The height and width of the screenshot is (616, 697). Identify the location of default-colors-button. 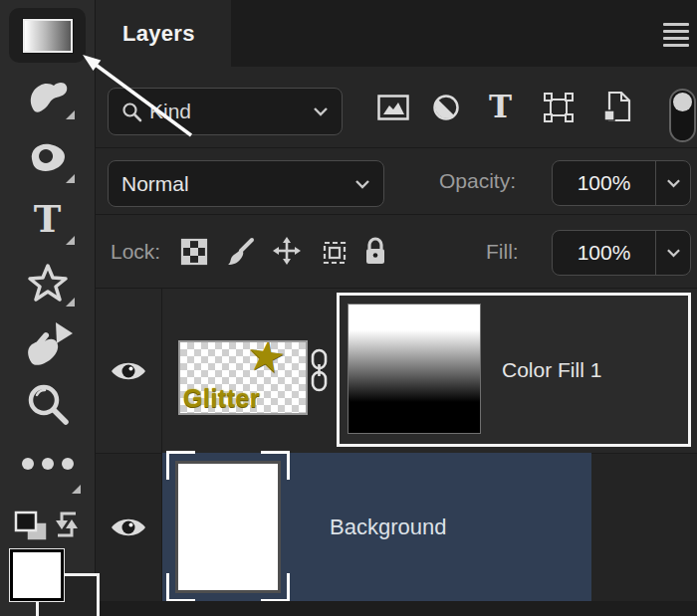
(32, 528).